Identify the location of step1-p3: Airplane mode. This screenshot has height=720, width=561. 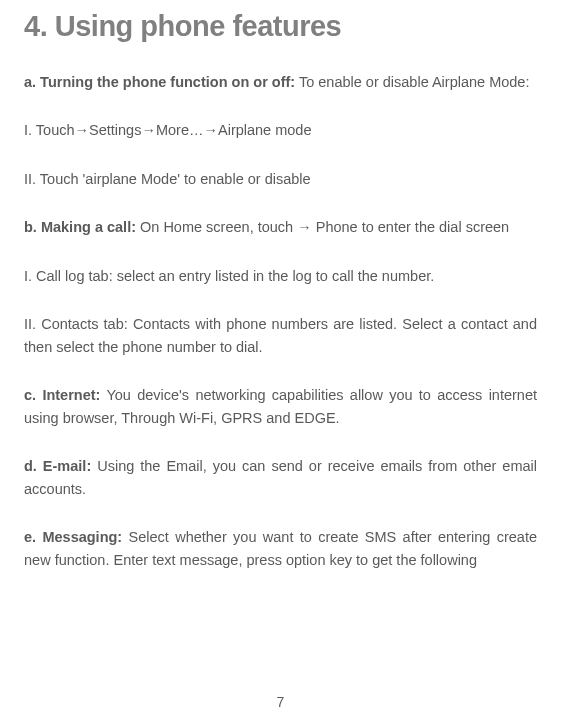
(265, 130).